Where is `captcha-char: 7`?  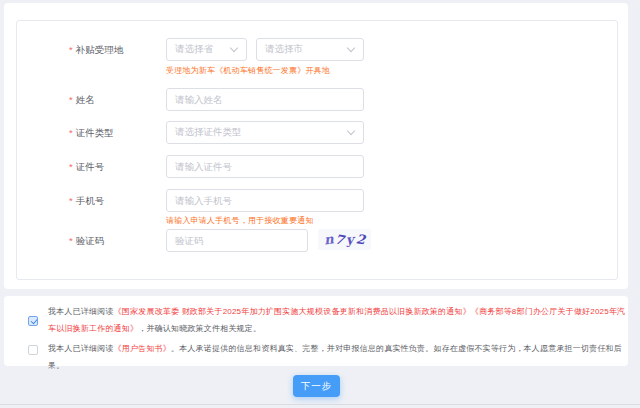 captcha-char: 7 is located at coordinates (340, 239).